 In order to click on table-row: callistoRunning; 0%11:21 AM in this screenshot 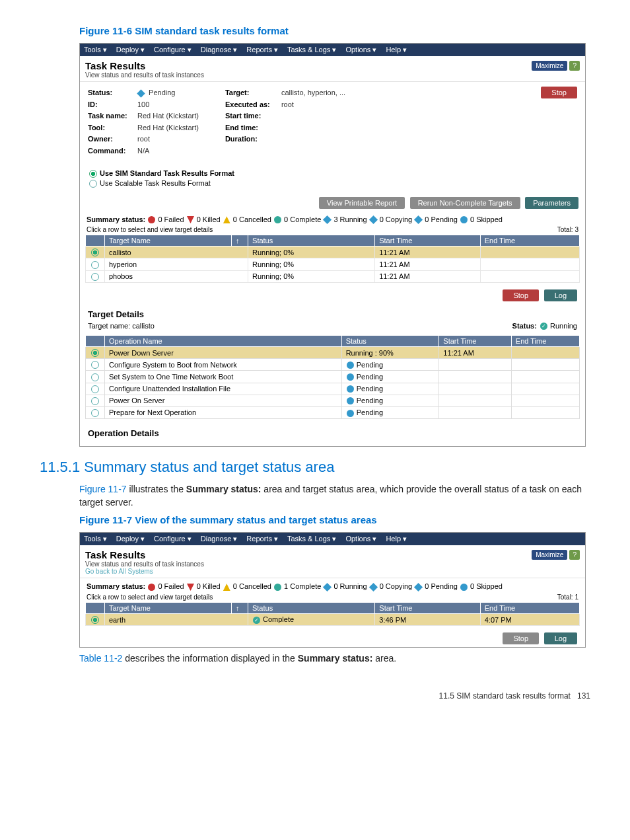, I will do `click(333, 252)`.